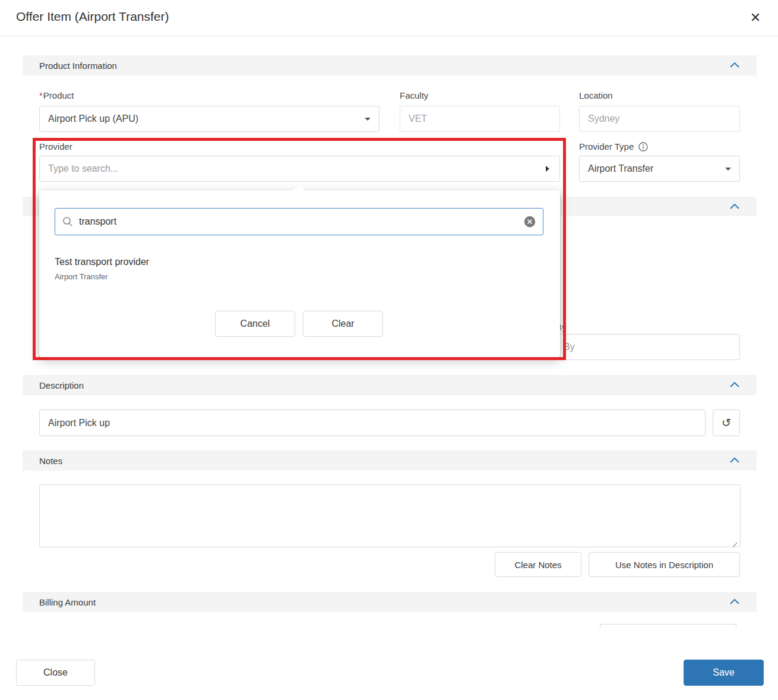 The width and height of the screenshot is (778, 700). Describe the element at coordinates (735, 384) in the screenshot. I see `collapse-chevron-icon-description` at that location.